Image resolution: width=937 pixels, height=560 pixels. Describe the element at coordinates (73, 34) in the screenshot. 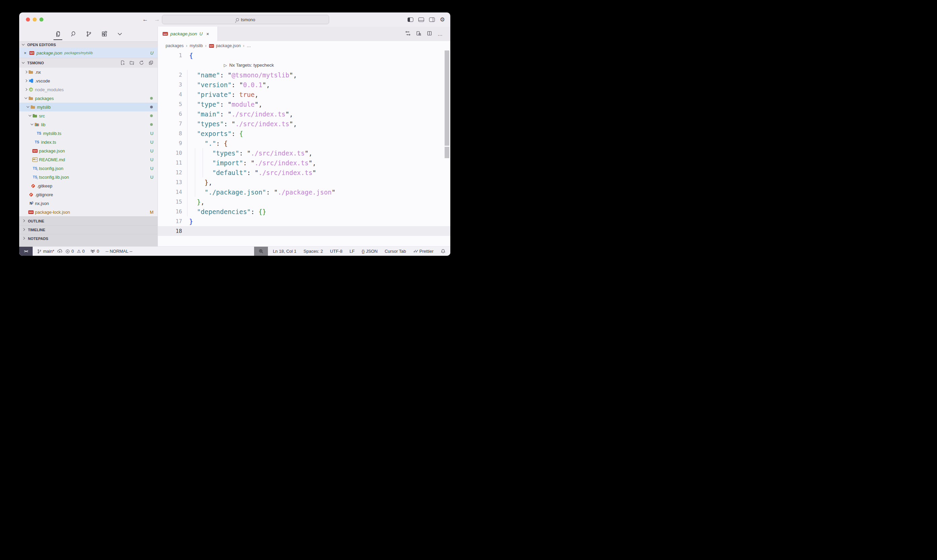

I see `search-panel-icon` at that location.